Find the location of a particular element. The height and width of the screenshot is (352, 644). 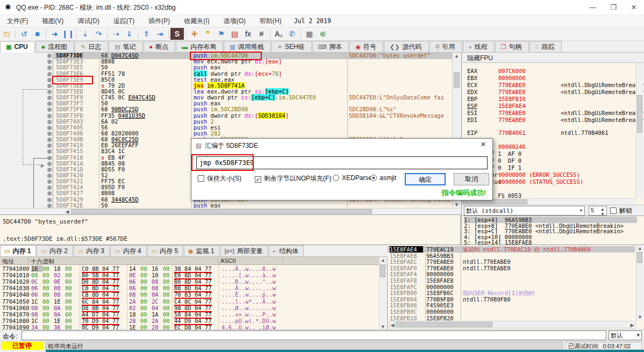

tab-CPU: ▣CPU is located at coordinates (17, 47).